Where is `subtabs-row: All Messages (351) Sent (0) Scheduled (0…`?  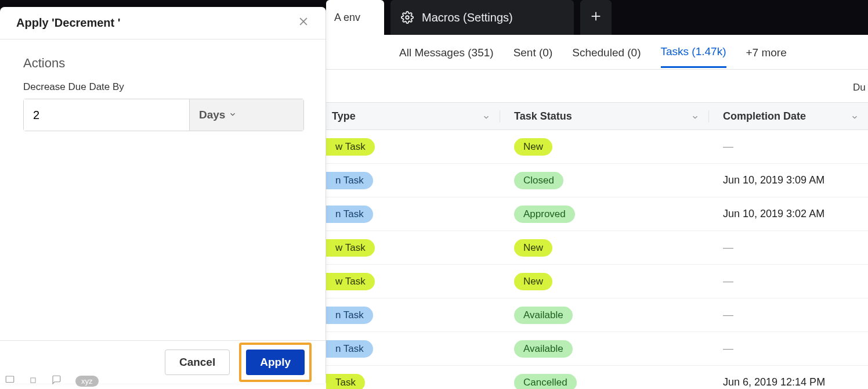
subtabs-row: All Messages (351) Sent (0) Scheduled (0… is located at coordinates (597, 52).